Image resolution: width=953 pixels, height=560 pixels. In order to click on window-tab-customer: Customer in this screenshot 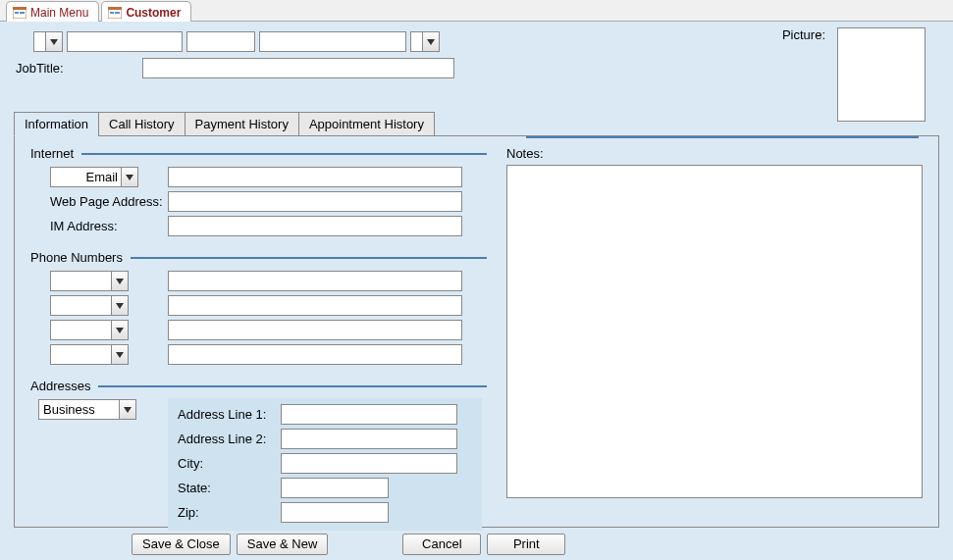, I will do `click(146, 12)`.